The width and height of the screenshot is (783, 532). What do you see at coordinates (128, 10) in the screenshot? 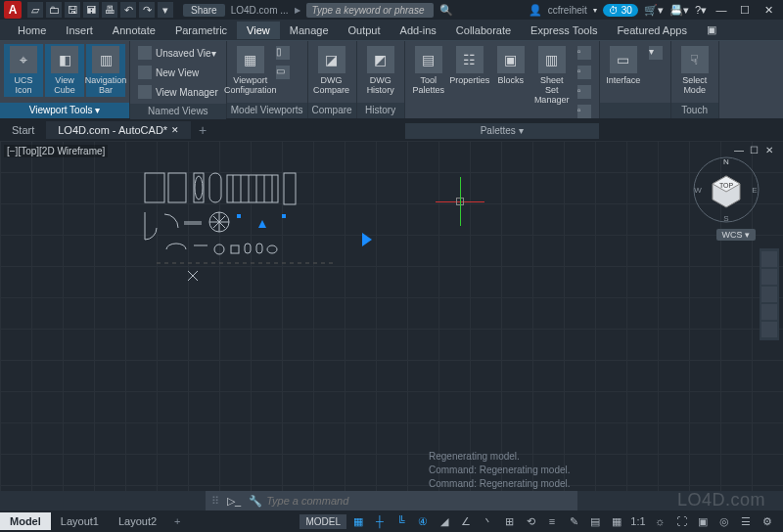
I see `qat-undo-icon: ↶` at bounding box center [128, 10].